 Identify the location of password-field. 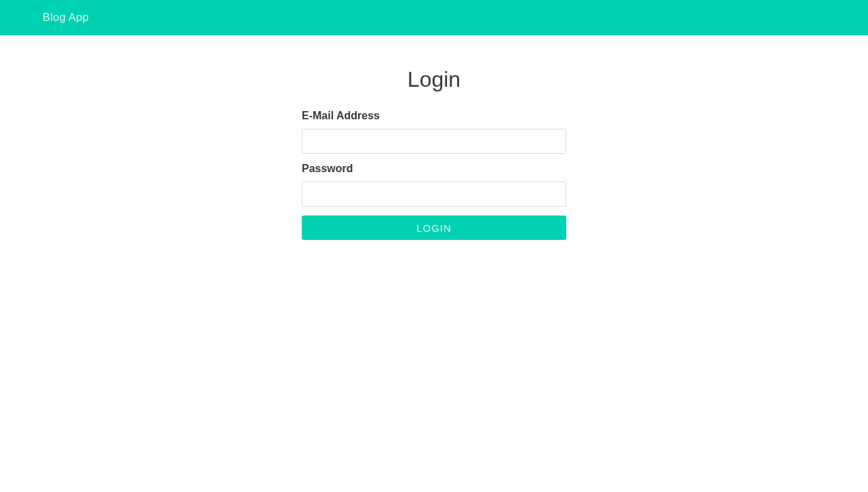
(434, 194).